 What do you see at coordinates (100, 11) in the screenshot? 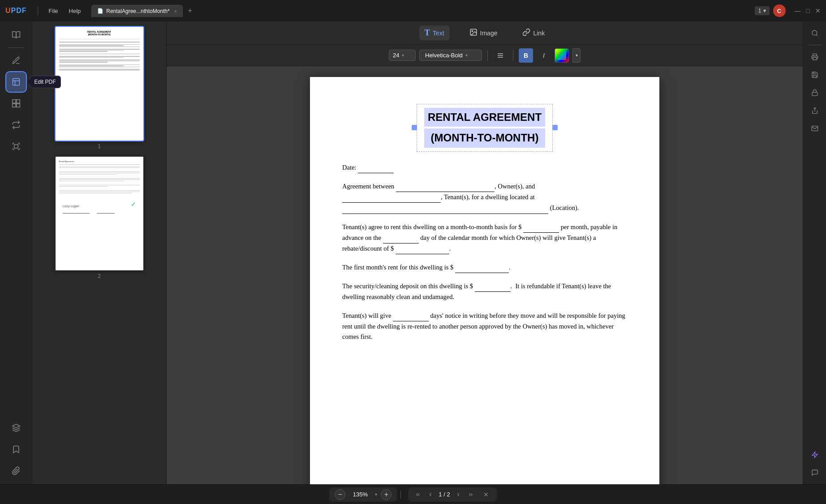
I see `tab-icon: 📄` at bounding box center [100, 11].